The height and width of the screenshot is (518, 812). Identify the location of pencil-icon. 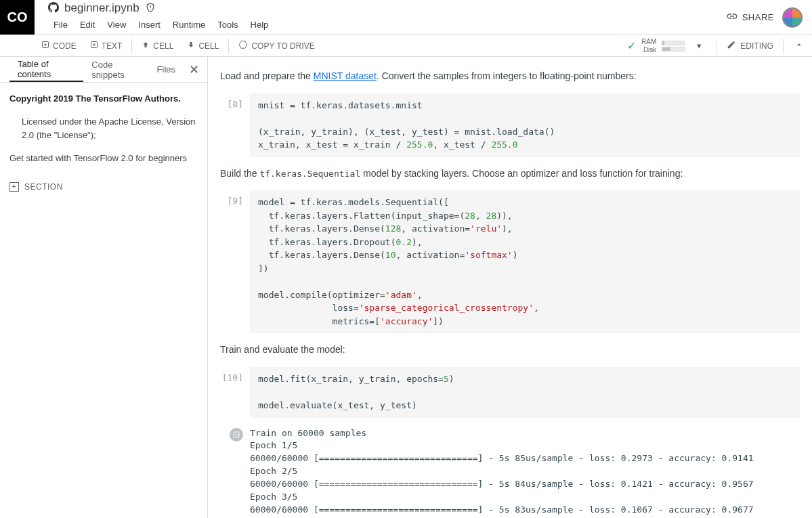
(731, 46).